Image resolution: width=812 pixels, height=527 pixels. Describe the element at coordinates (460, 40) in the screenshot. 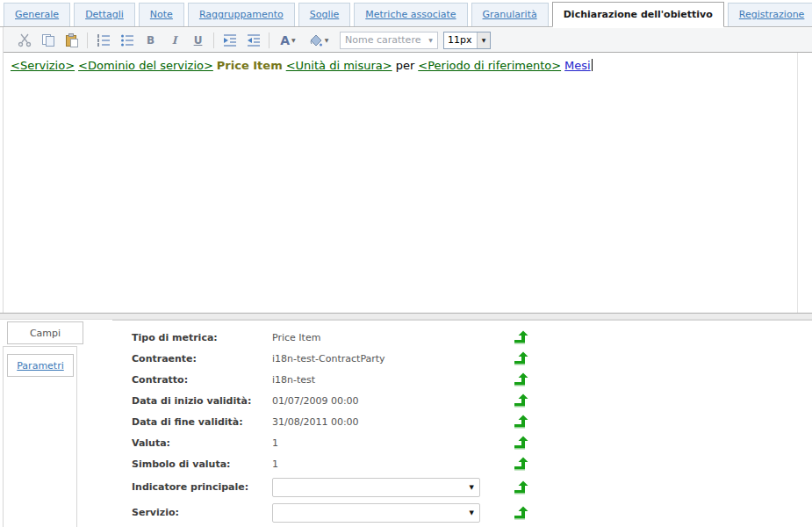

I see `font-size-value: 11px` at that location.